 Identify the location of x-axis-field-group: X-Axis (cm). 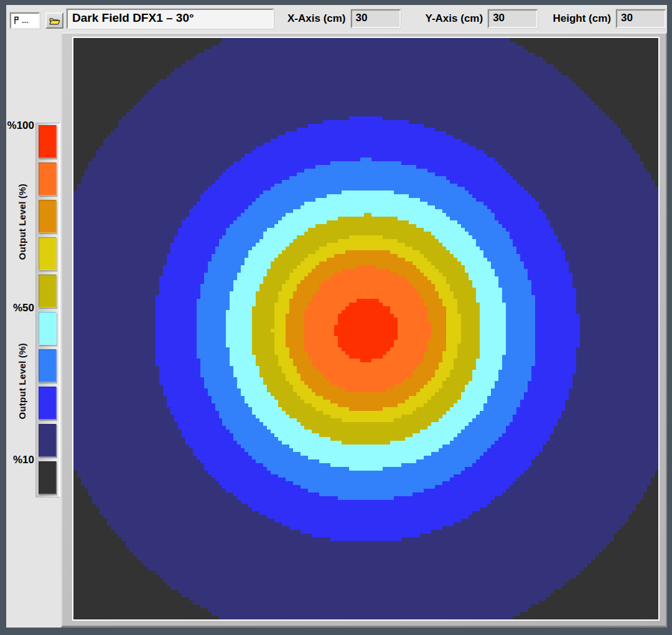
(344, 19).